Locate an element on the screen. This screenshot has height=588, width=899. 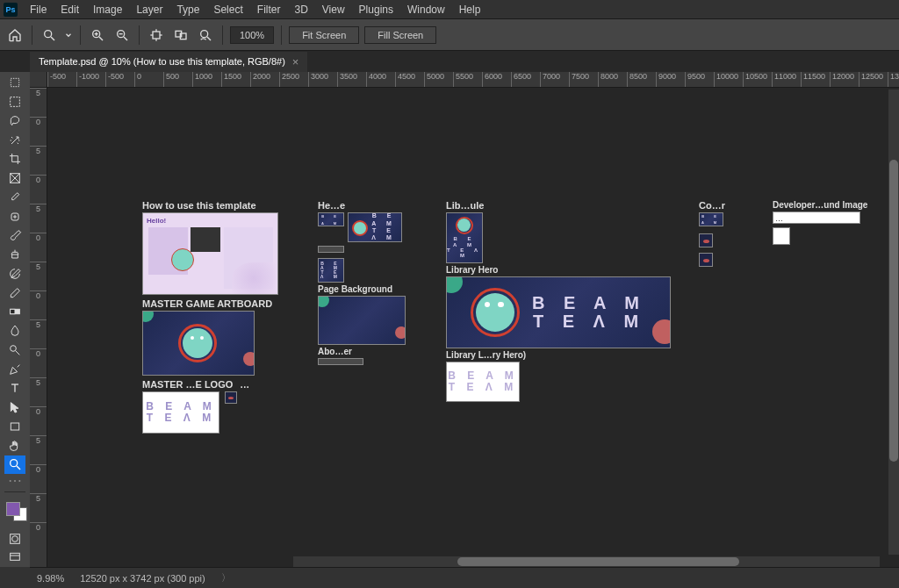
zoom-all-windows-icon is located at coordinates (181, 35).